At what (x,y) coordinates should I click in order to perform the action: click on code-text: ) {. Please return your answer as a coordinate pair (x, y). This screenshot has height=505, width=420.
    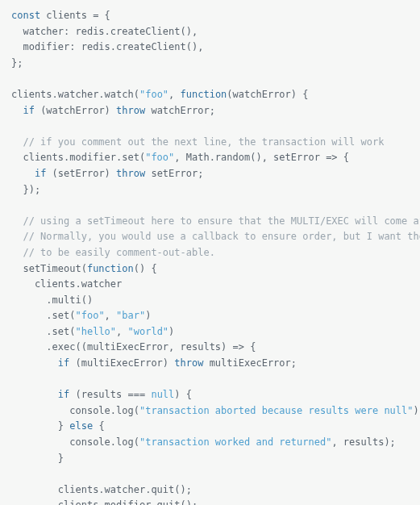
    Looking at the image, I should click on (183, 394).